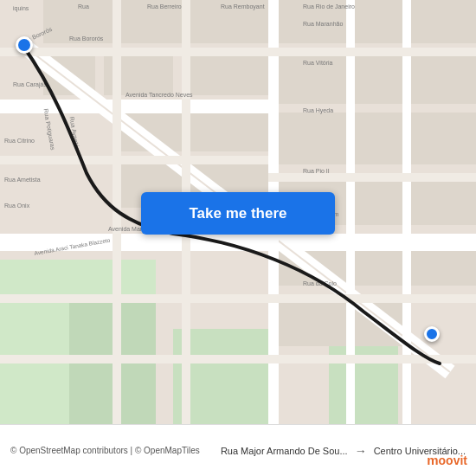  I want to click on attribution-text: © OpenStreetMap contributors | © OpenMap…, so click(106, 450).